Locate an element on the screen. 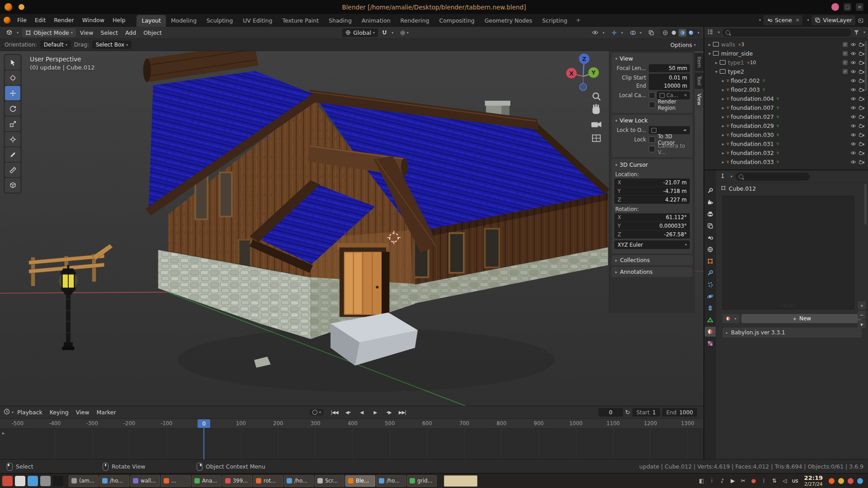 This screenshot has width=868, height=488. item-name: floor2.003 is located at coordinates (745, 89).